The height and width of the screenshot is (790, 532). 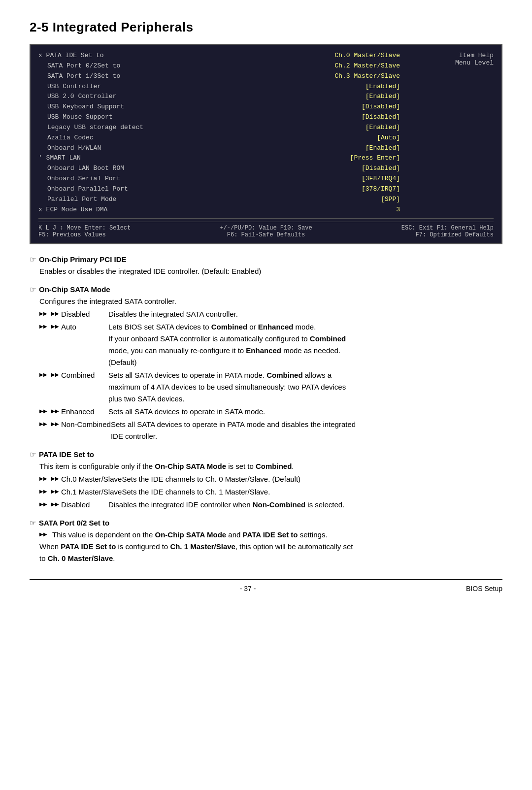 I want to click on bios-footer-line1-right: ESC: Exit F1: General Help, so click(x=447, y=228).